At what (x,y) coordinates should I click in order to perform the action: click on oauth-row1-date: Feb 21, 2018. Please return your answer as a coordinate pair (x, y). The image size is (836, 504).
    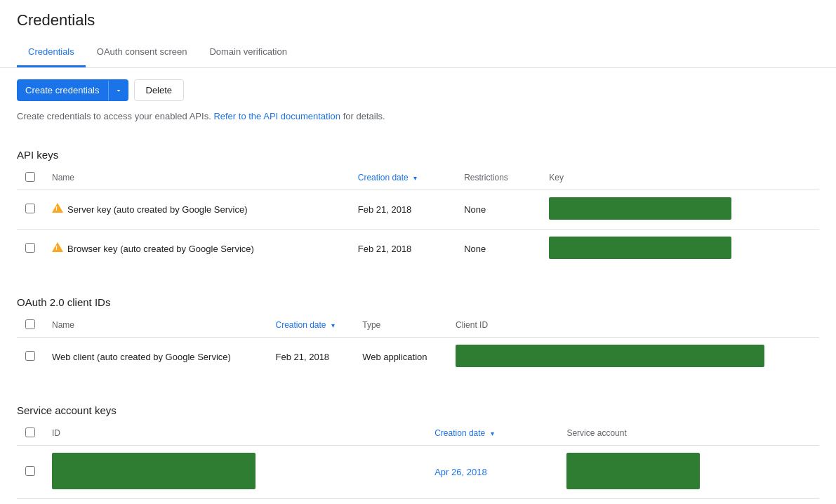
    Looking at the image, I should click on (310, 357).